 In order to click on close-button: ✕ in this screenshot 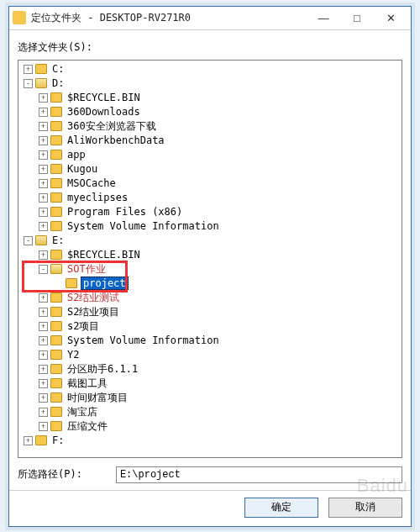, I will do `click(391, 18)`.